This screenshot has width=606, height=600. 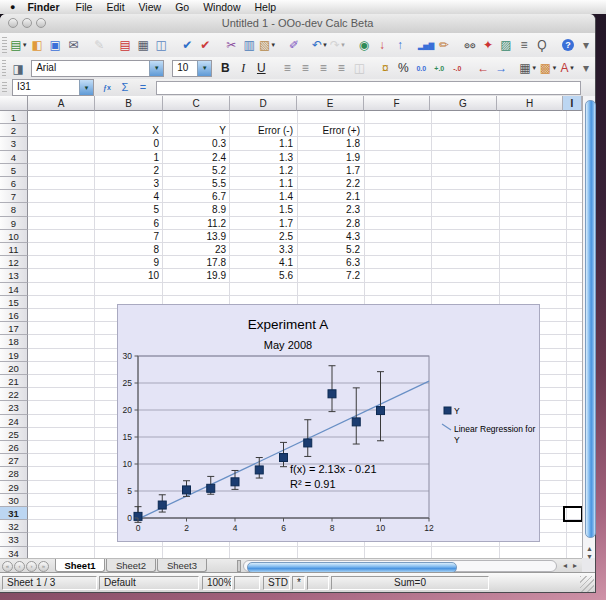 What do you see at coordinates (444, 45) in the screenshot?
I see `show-draw-functions-button: ✏` at bounding box center [444, 45].